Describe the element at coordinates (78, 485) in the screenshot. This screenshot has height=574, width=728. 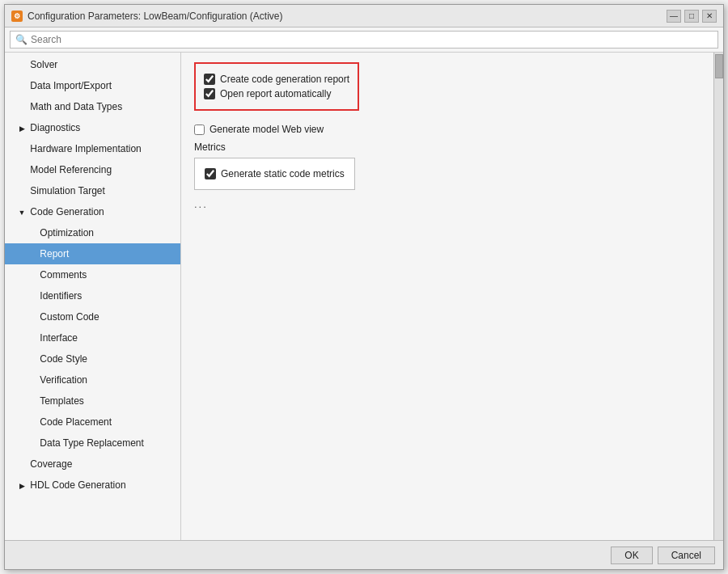
I see `sidebar-label-hdl-code: HDL Code Generation` at that location.